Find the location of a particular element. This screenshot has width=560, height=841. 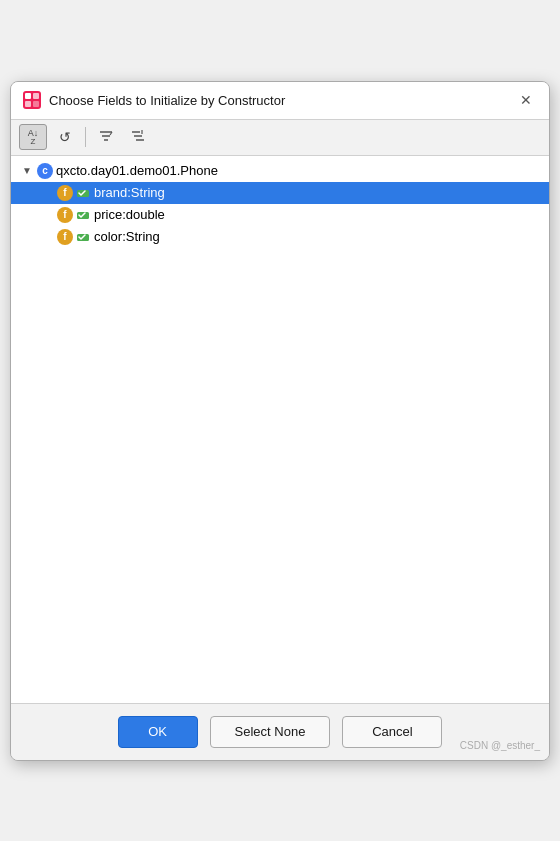

title-bar: Choose Fields to Initialize by Construct… is located at coordinates (280, 101).